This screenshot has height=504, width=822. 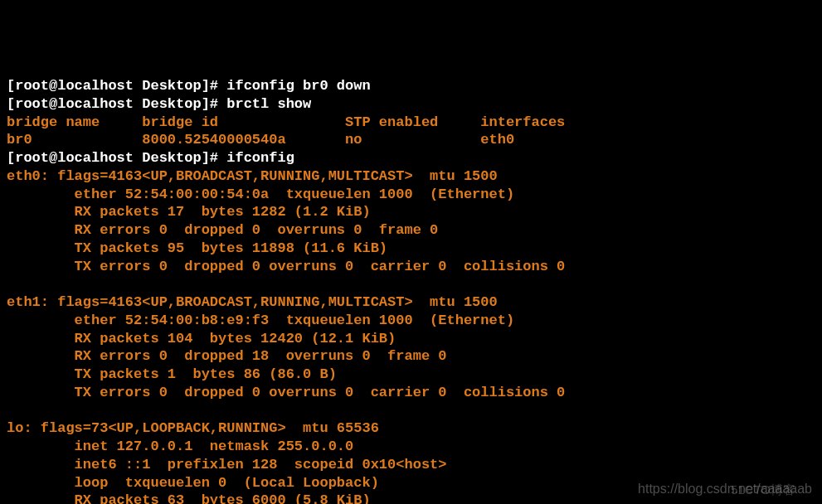 I want to click on shell-command: ifconfig br0 down, so click(x=299, y=86).